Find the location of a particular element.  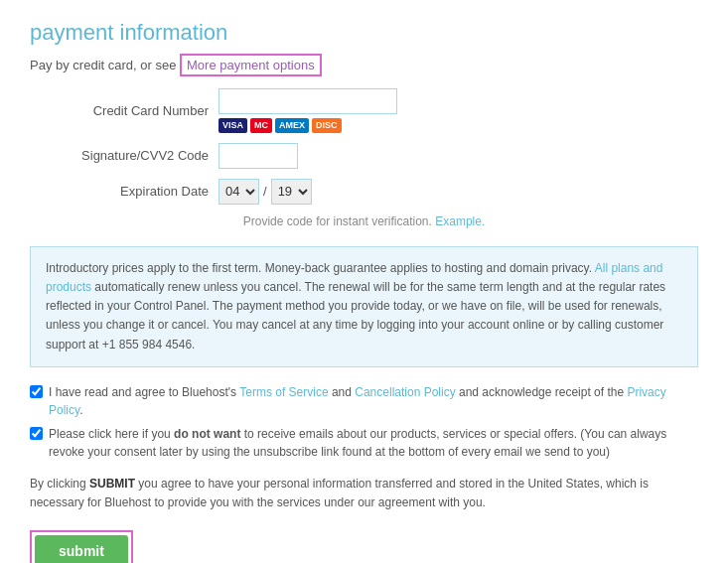

expiry-label: Expiration Date is located at coordinates (134, 191).